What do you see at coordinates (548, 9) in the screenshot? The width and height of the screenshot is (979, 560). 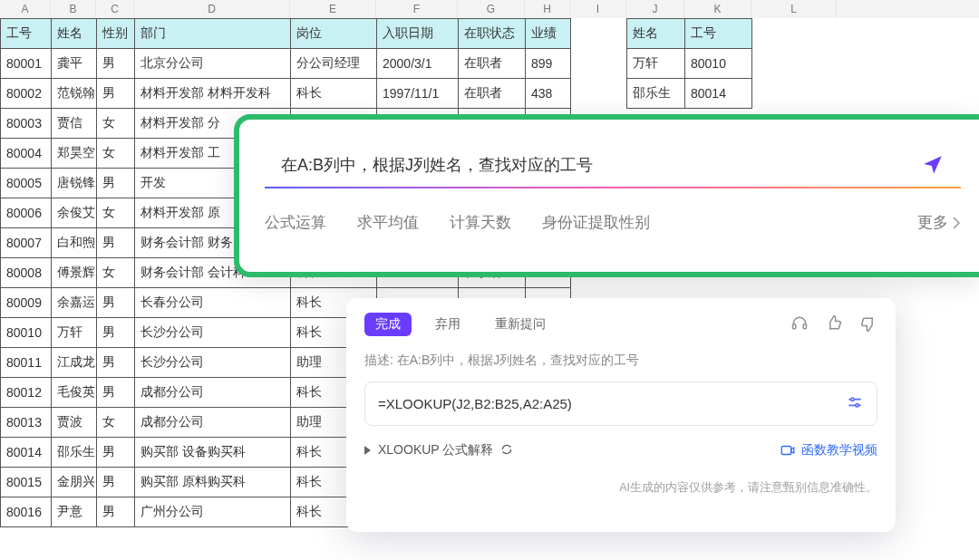 I see `col-header: H` at bounding box center [548, 9].